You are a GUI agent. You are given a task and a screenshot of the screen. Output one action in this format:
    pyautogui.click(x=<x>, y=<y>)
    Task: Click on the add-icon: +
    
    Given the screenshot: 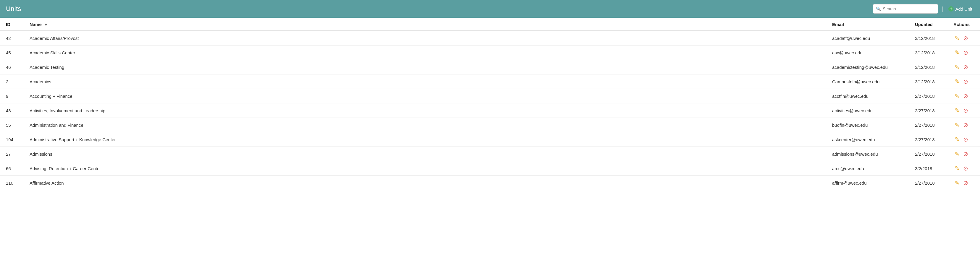 What is the action you would take?
    pyautogui.click(x=951, y=9)
    